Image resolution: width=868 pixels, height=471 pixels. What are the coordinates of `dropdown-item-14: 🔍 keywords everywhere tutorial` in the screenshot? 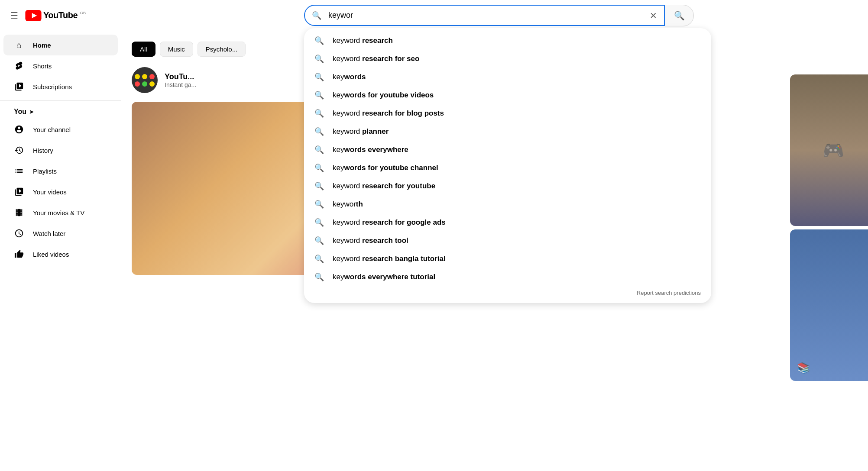 It's located at (508, 277).